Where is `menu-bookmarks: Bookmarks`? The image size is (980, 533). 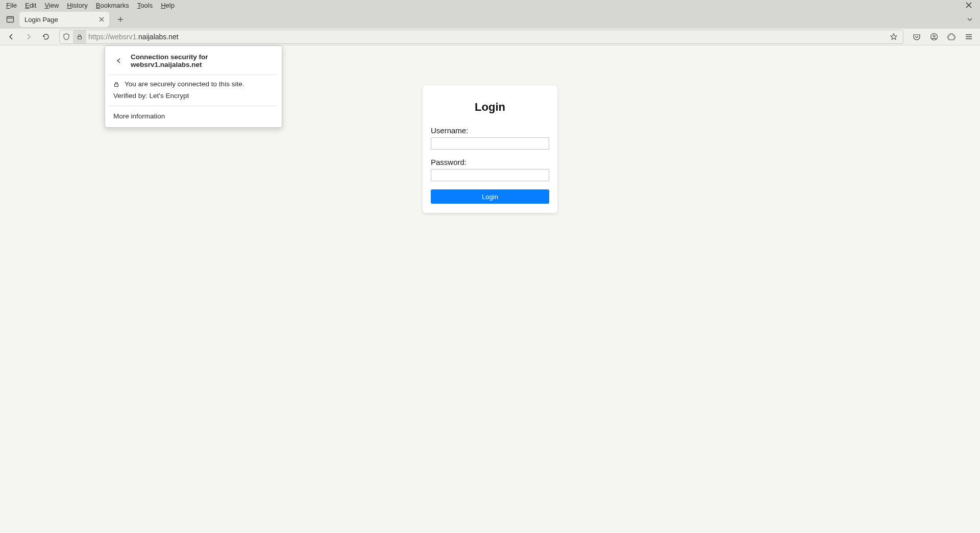 menu-bookmarks: Bookmarks is located at coordinates (112, 5).